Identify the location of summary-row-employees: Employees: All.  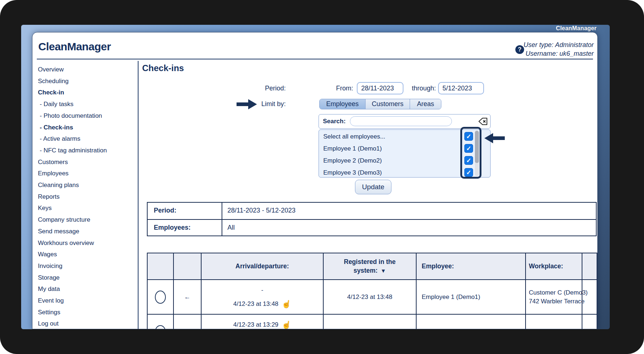
(372, 227).